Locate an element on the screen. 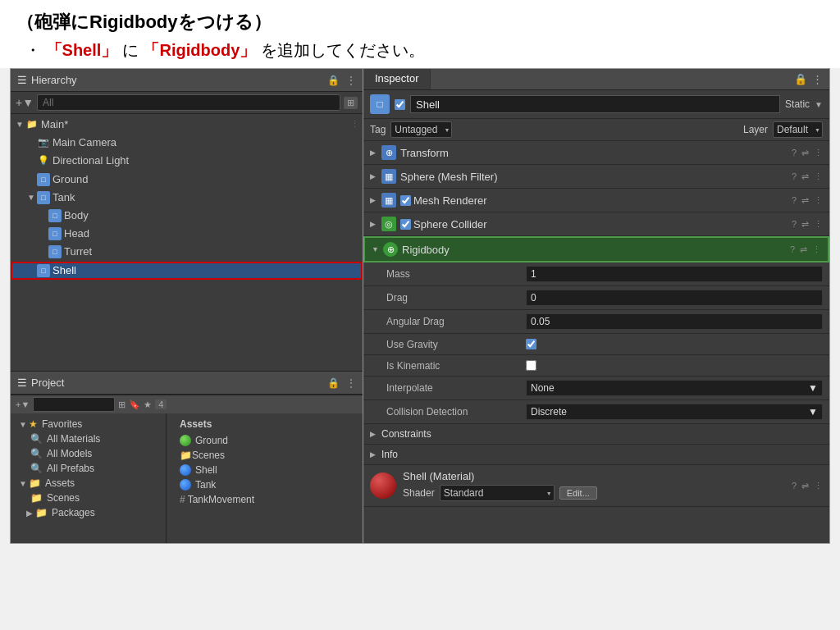 This screenshot has width=840, height=630. object-name-input is located at coordinates (596, 104).